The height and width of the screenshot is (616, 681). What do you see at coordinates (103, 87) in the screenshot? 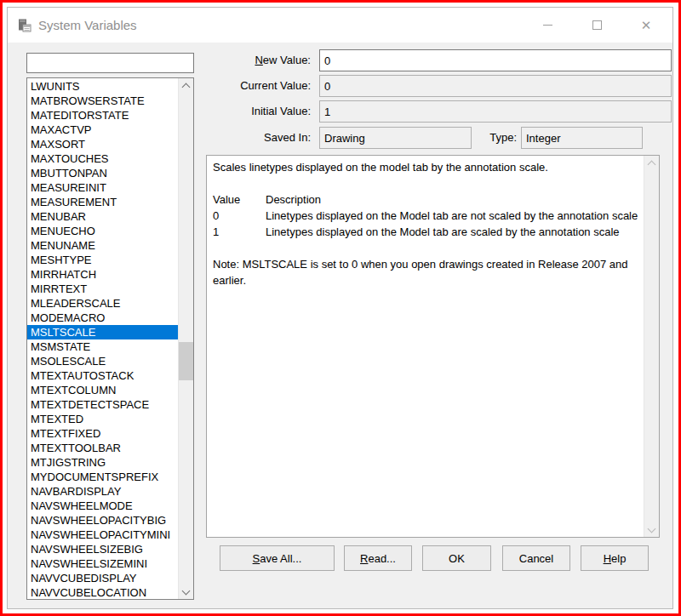
I see `list-item: LWUNITS` at bounding box center [103, 87].